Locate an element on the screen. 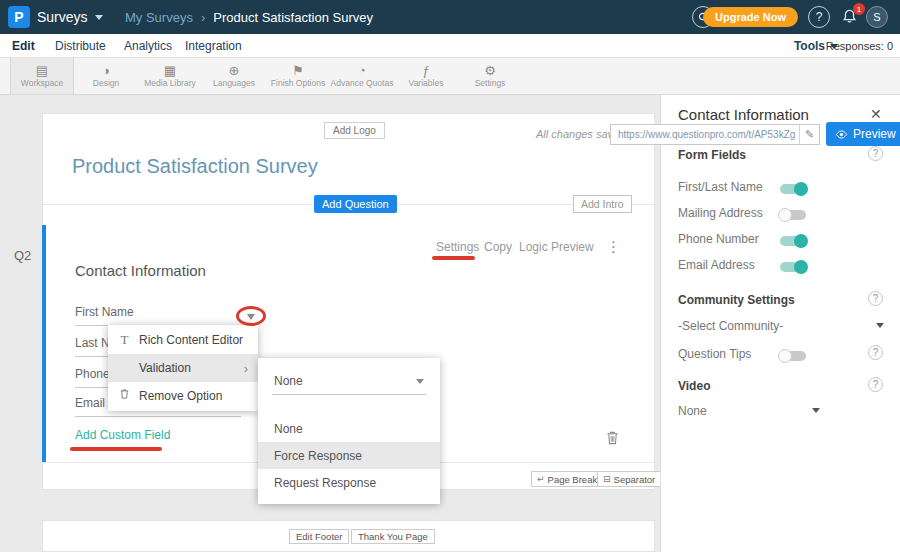 The height and width of the screenshot is (552, 900). tab-analytics: Analytics is located at coordinates (148, 46).